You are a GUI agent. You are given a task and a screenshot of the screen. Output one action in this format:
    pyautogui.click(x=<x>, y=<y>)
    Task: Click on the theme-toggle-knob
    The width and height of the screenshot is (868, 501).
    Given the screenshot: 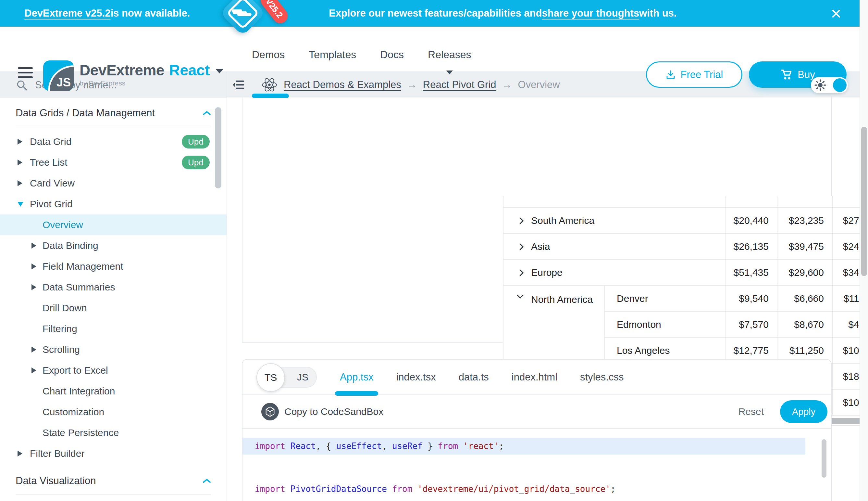 What is the action you would take?
    pyautogui.click(x=840, y=85)
    